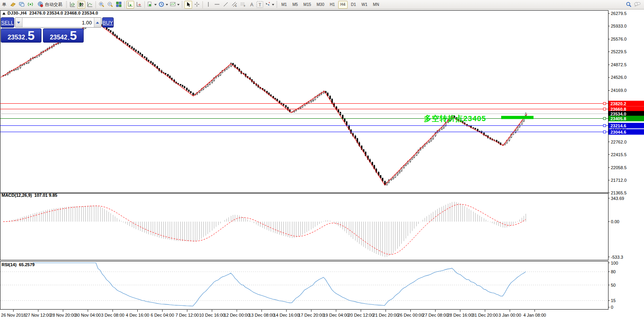  What do you see at coordinates (17, 37) in the screenshot?
I see `sell-price-main: 23532` at bounding box center [17, 37].